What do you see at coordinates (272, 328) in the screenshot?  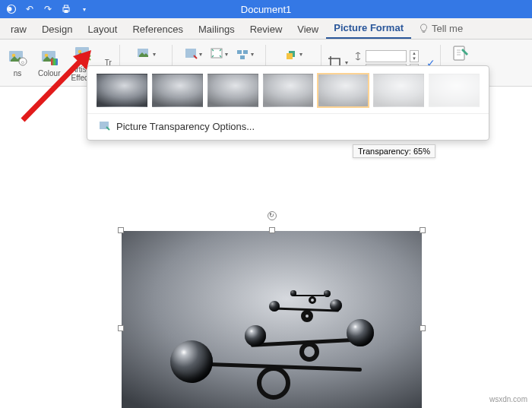 I see `balance-sculpture-graphic` at bounding box center [272, 328].